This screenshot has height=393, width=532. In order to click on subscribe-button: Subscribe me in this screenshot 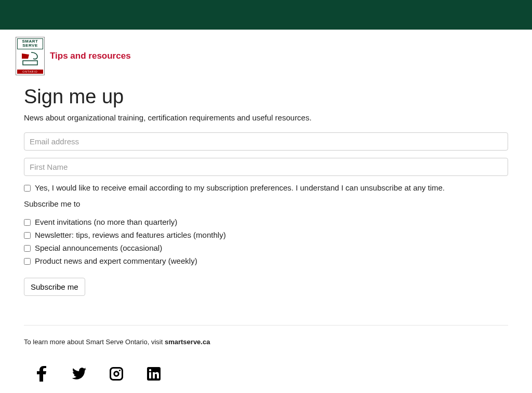, I will do `click(55, 287)`.